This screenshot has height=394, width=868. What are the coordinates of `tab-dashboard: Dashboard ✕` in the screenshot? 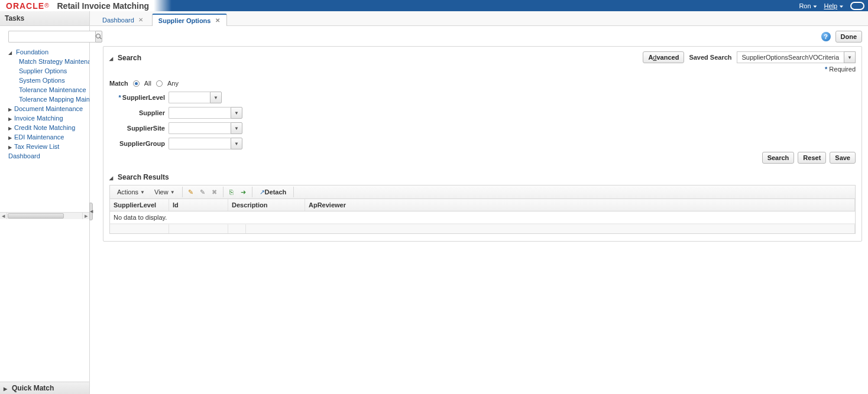 It's located at (123, 19).